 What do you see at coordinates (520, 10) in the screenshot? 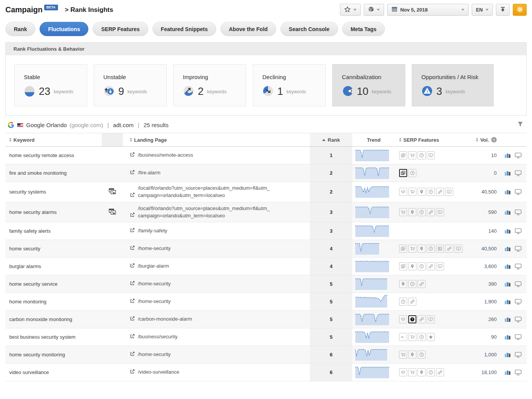
I see `settings-button` at bounding box center [520, 10].